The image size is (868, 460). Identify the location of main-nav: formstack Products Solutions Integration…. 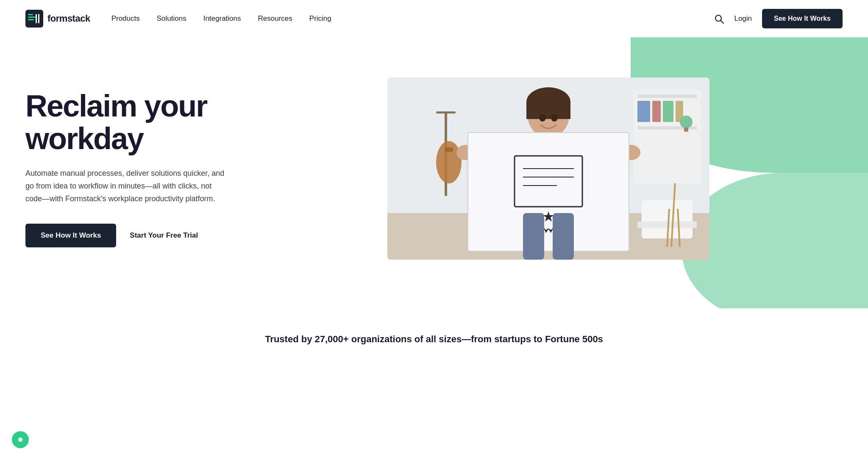
(434, 19).